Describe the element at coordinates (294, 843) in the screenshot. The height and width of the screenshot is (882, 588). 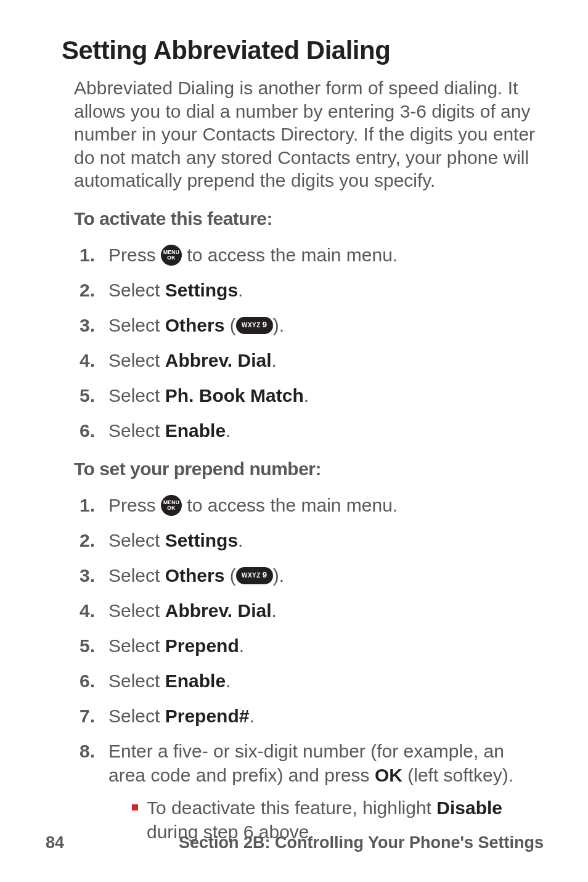
I see `page-footer: 84 Section 2B: Controlling Your Phone's …` at that location.